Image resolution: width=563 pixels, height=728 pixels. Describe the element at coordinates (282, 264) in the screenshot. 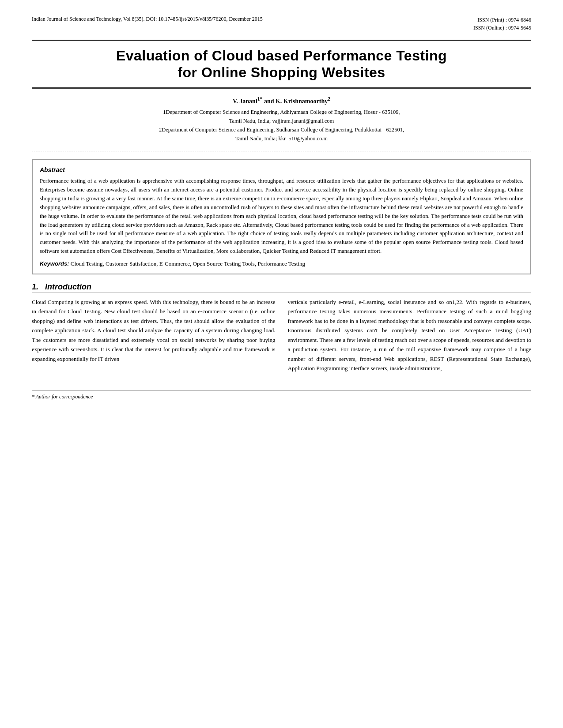

I see `keywords-line: Keywords: Cloud Testing, Customer Satisf…` at that location.